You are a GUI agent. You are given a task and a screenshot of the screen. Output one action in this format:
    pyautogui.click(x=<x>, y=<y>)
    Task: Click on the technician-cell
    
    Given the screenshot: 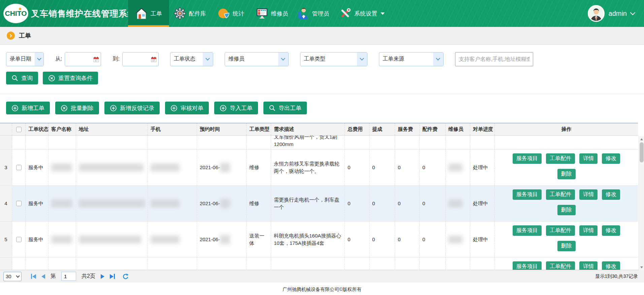 What is the action you would take?
    pyautogui.click(x=458, y=204)
    